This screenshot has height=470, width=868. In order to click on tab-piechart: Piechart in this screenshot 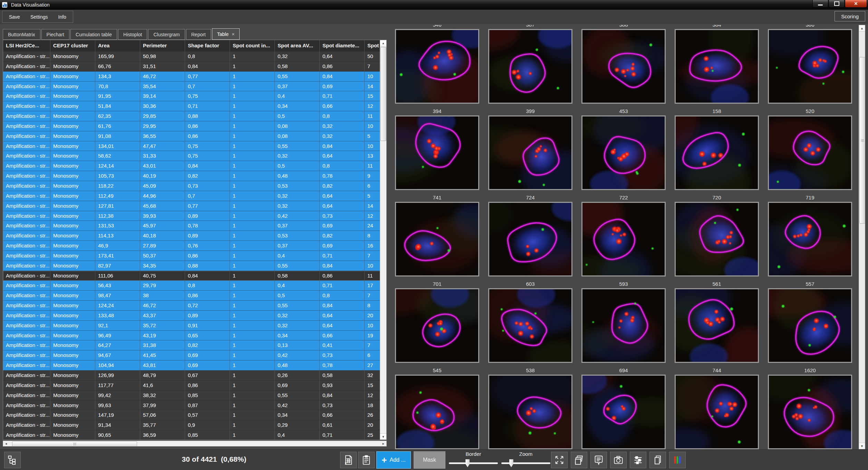, I will do `click(55, 35)`.